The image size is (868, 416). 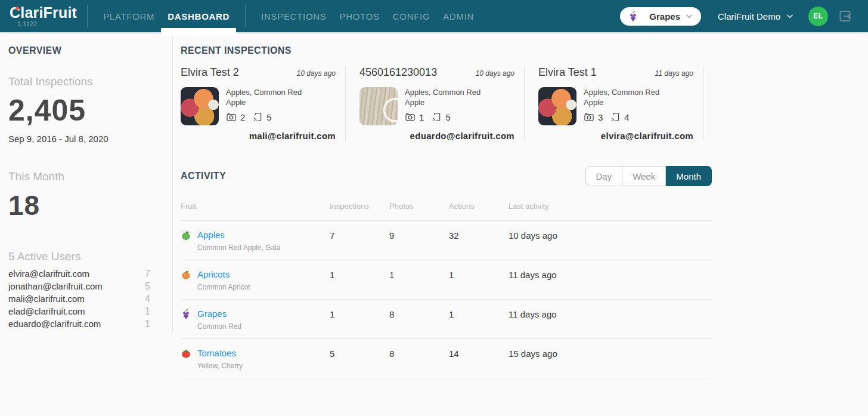 I want to click on user-count: 1, so click(x=148, y=323).